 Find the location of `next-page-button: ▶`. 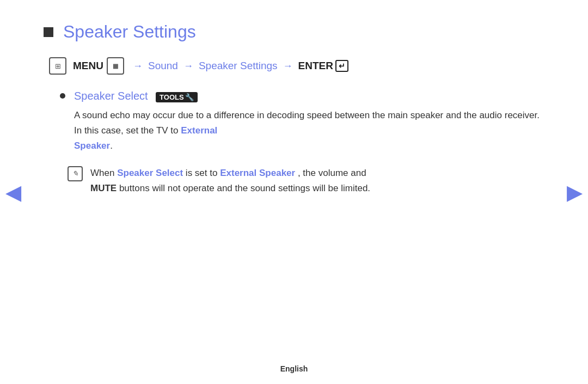

next-page-button: ▶ is located at coordinates (575, 192).